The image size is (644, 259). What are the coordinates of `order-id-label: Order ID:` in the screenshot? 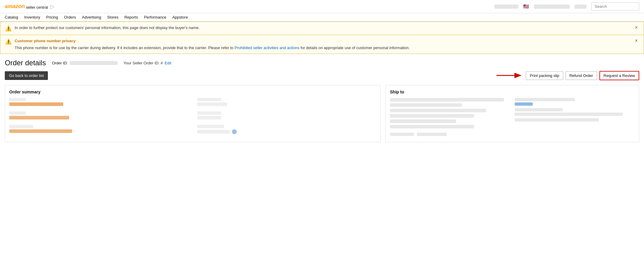 It's located at (60, 63).